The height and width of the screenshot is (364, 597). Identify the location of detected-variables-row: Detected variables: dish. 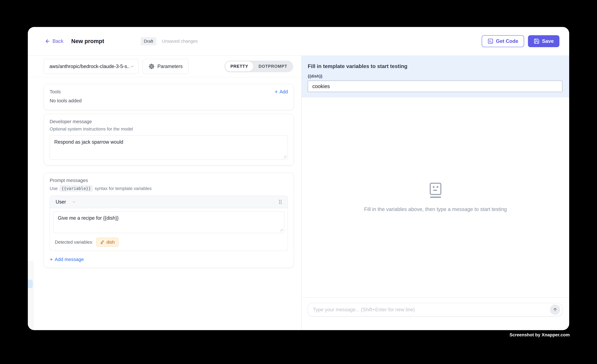
(169, 242).